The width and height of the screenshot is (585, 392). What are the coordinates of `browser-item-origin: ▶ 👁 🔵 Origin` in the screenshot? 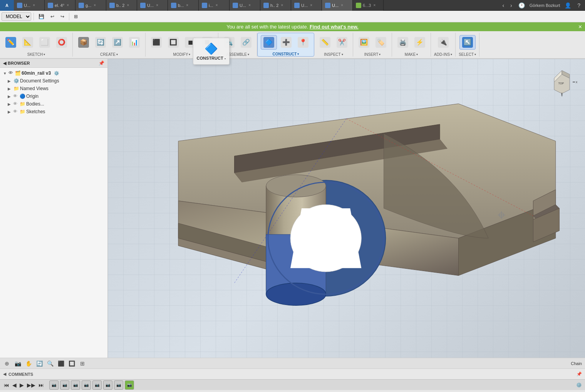 It's located at (54, 96).